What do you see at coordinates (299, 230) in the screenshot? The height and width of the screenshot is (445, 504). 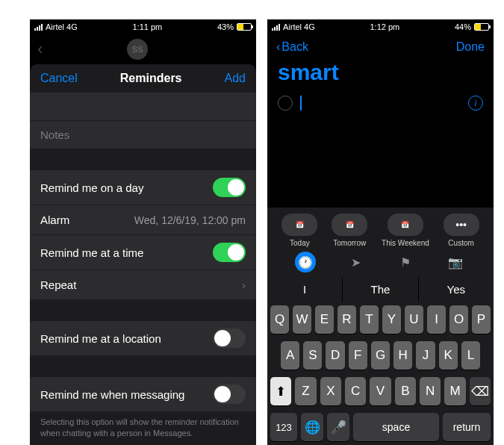 I see `acc-today: 📅 Today` at bounding box center [299, 230].